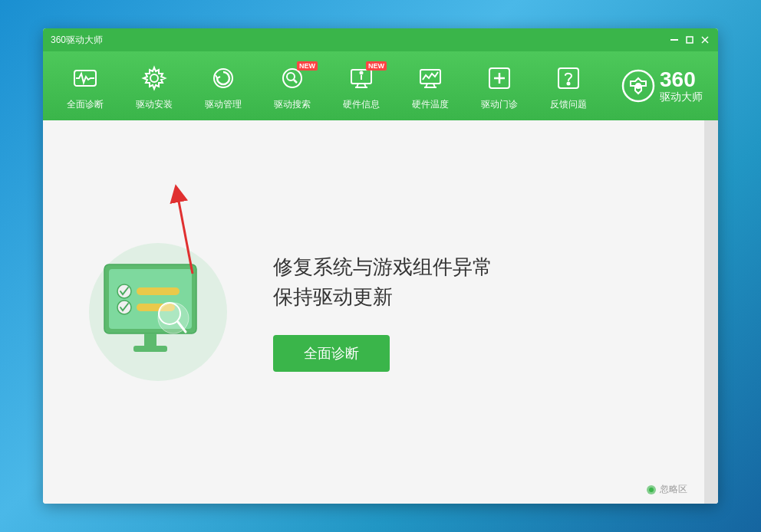 This screenshot has height=532, width=761. What do you see at coordinates (380, 86) in the screenshot?
I see `toolbar: 全面诊断 驱动安装` at bounding box center [380, 86].